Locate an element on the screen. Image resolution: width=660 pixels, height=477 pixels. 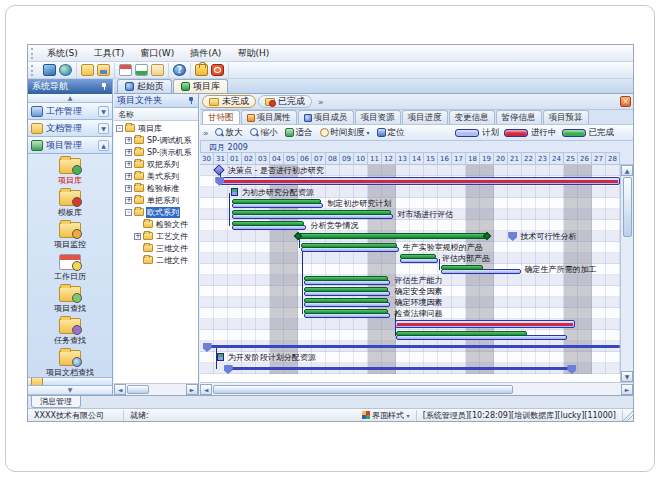
gantt-vscrollbar: ▲ ▼ is located at coordinates (626, 274).